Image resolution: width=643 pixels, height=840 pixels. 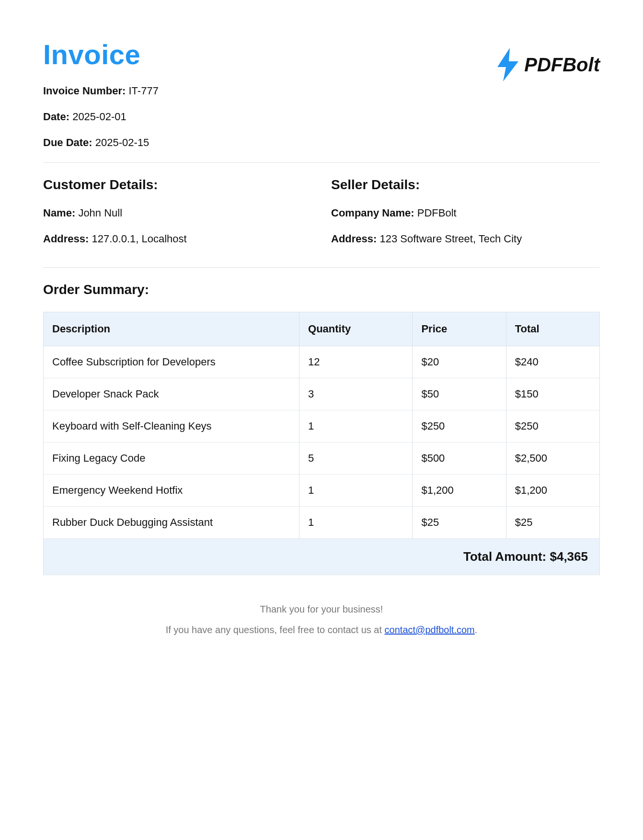 I want to click on footer: Thank you for your business! If you have…, so click(x=322, y=620).